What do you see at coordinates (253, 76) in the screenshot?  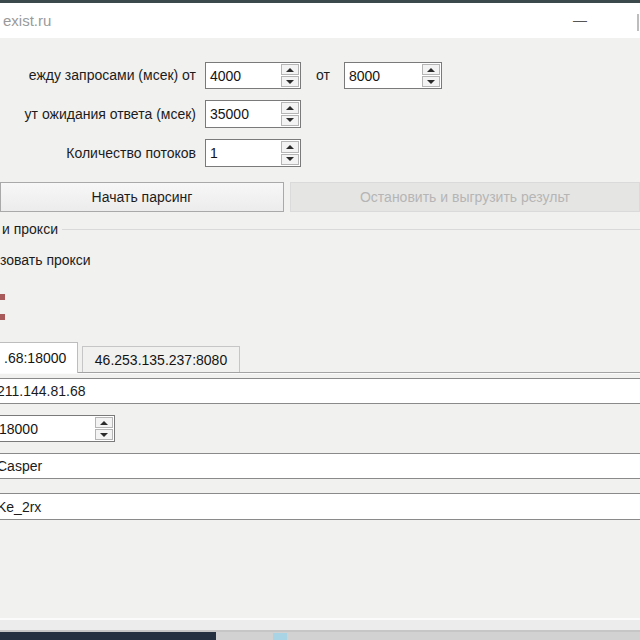 I see `delay-from-spinner: 4000` at bounding box center [253, 76].